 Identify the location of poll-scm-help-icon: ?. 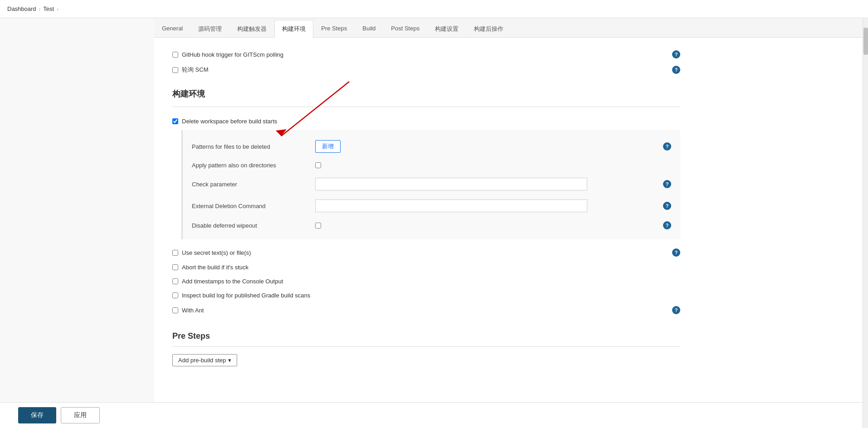
(676, 70).